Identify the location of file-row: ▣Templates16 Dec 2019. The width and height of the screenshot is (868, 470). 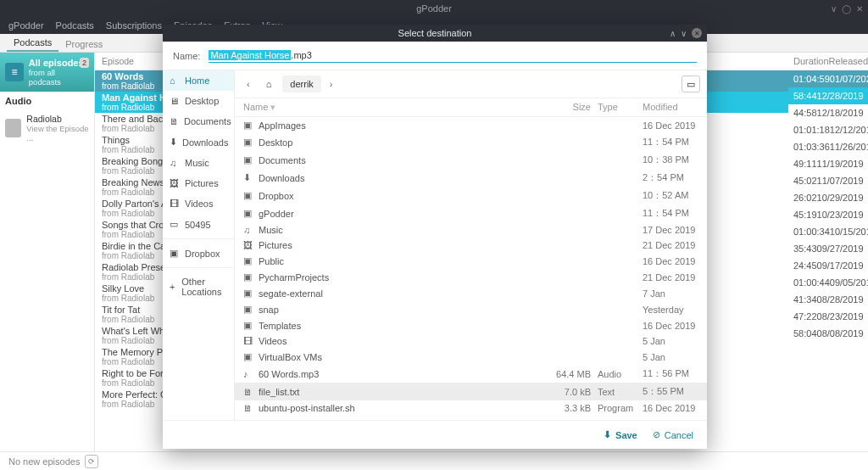
(471, 326).